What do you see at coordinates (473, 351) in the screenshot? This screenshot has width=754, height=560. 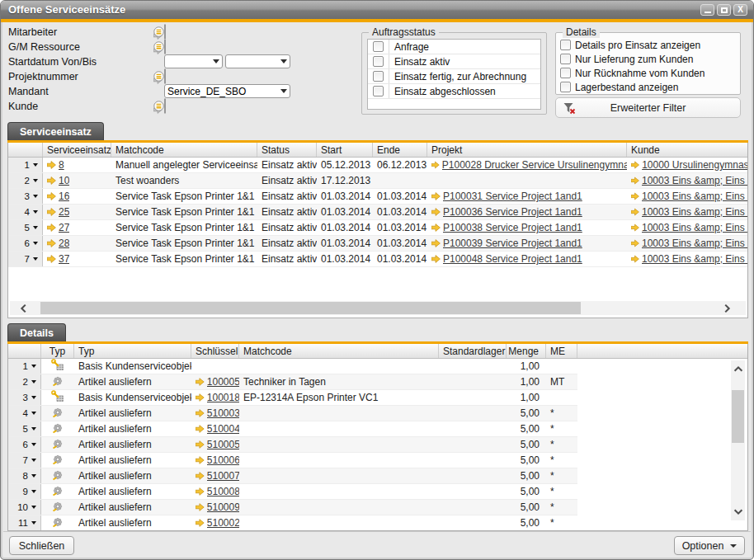 I see `col-header-standardlager: Standardlager` at bounding box center [473, 351].